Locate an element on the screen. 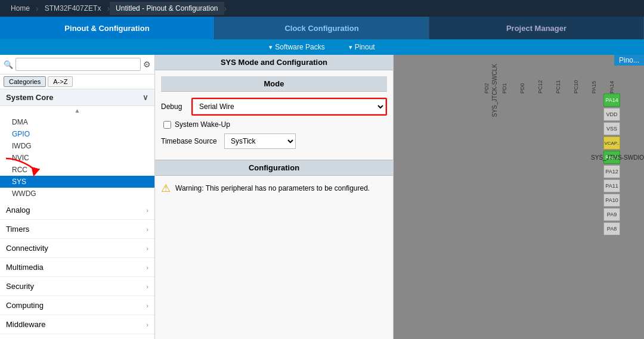  sidebar-item-gpio: GPIO is located at coordinates (78, 134).